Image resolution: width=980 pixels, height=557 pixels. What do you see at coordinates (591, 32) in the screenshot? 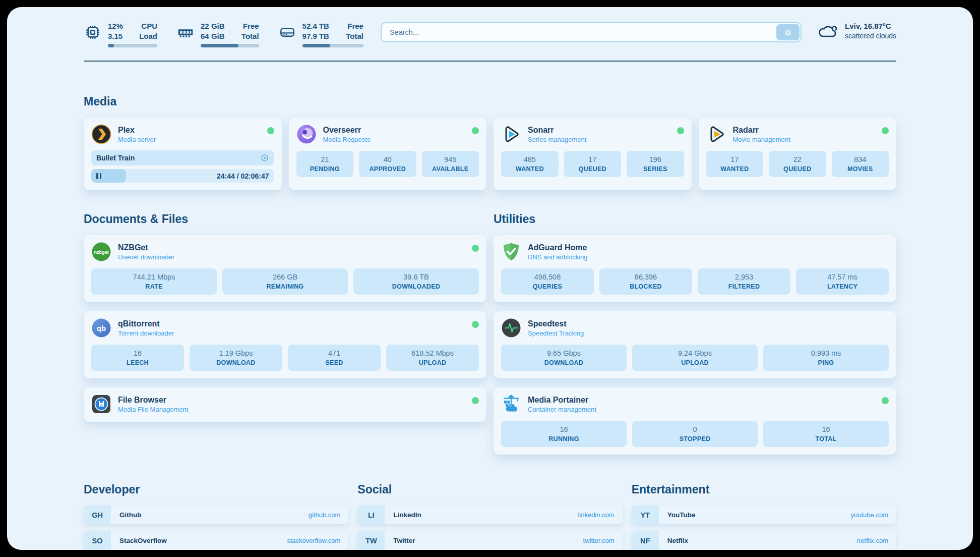
I see `search-input` at bounding box center [591, 32].